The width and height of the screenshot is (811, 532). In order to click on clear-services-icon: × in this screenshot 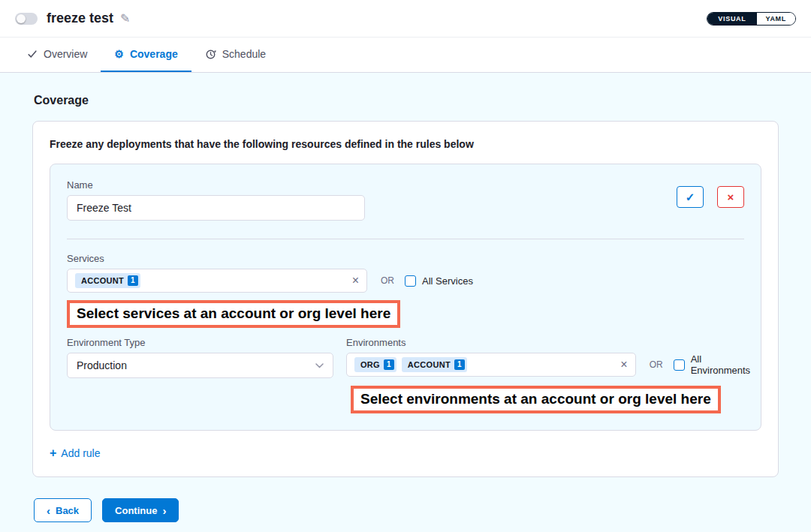, I will do `click(356, 281)`.